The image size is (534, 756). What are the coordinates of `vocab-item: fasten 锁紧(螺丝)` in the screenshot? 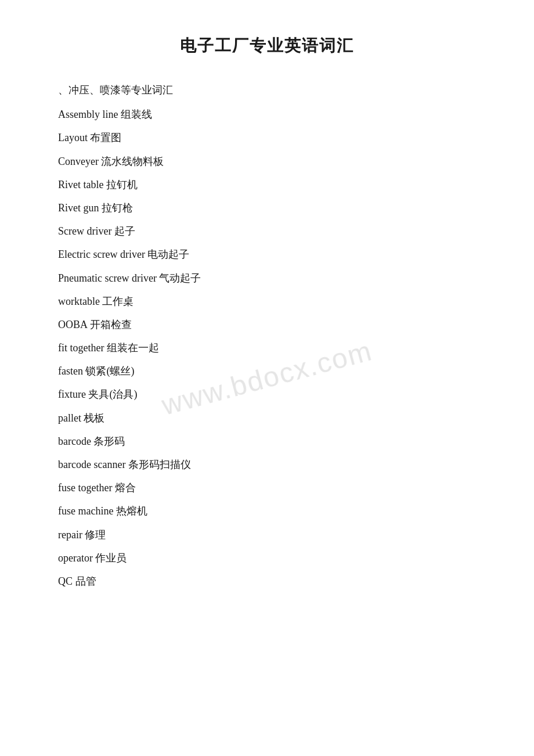 It's located at (267, 371).